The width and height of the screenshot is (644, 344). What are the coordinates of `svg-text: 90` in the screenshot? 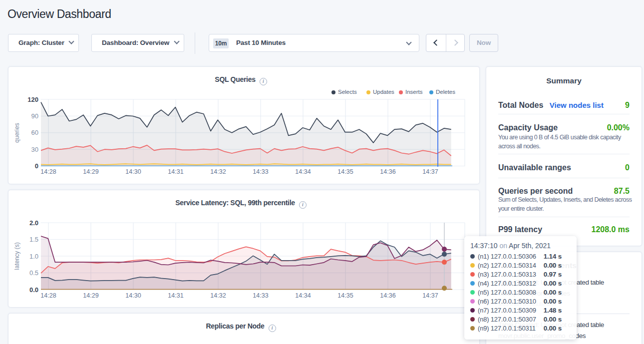 It's located at (35, 116).